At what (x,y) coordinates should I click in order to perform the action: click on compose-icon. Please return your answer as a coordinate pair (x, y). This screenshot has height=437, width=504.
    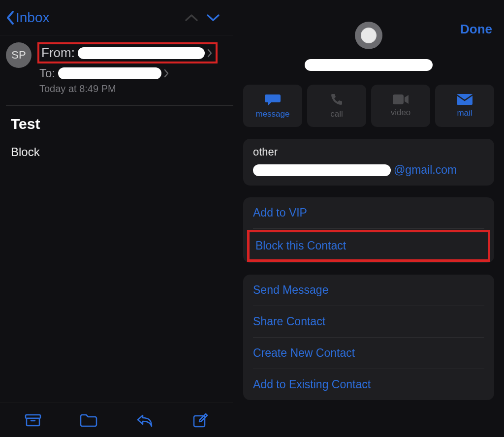
    Looking at the image, I should click on (200, 420).